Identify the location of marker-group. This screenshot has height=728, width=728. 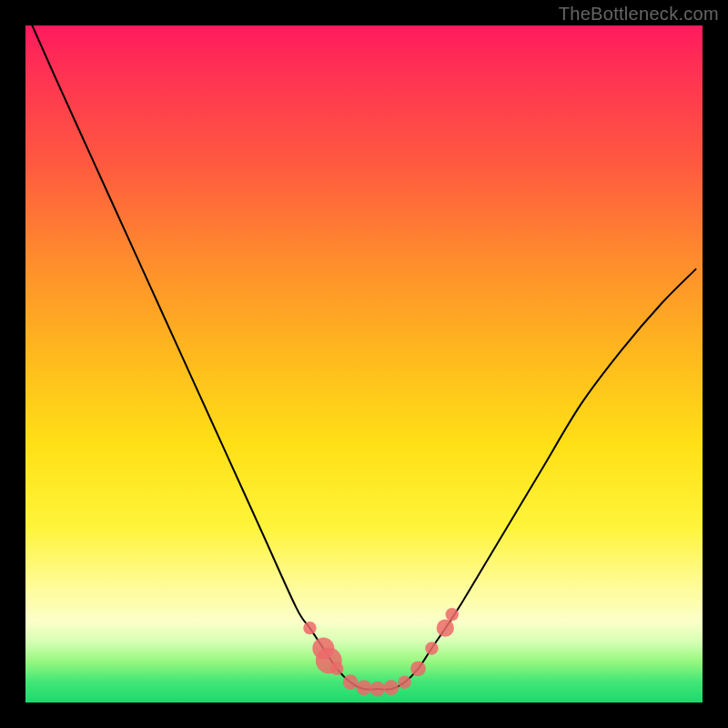
(380, 652).